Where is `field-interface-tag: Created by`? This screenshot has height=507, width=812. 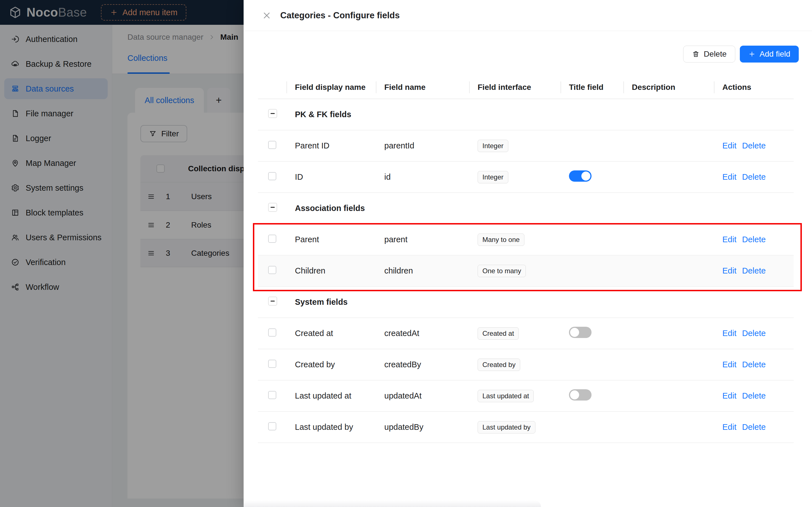 field-interface-tag: Created by is located at coordinates (499, 365).